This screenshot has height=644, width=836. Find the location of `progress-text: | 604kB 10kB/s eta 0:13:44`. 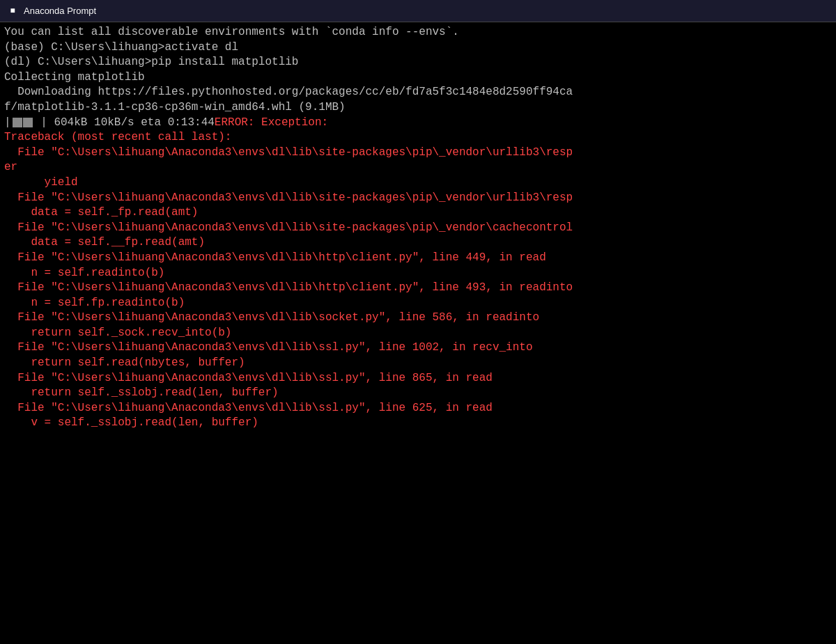

progress-text: | 604kB 10kB/s eta 0:13:44 is located at coordinates (124, 123).